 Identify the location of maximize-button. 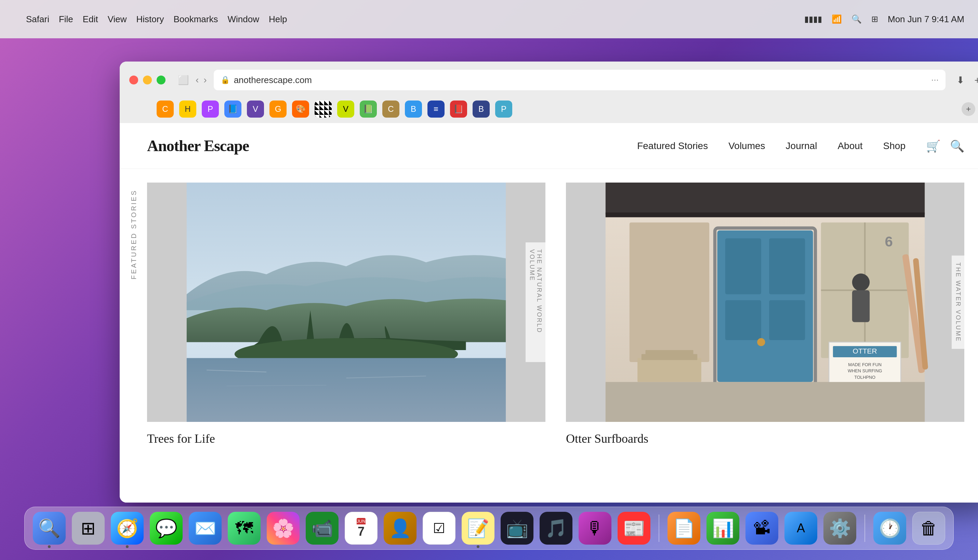
(161, 80).